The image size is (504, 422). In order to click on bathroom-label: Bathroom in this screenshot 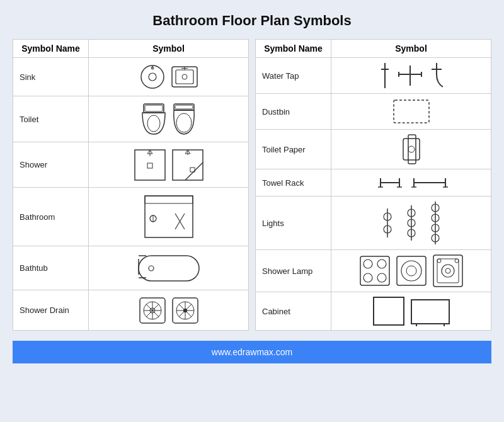, I will do `click(51, 217)`.